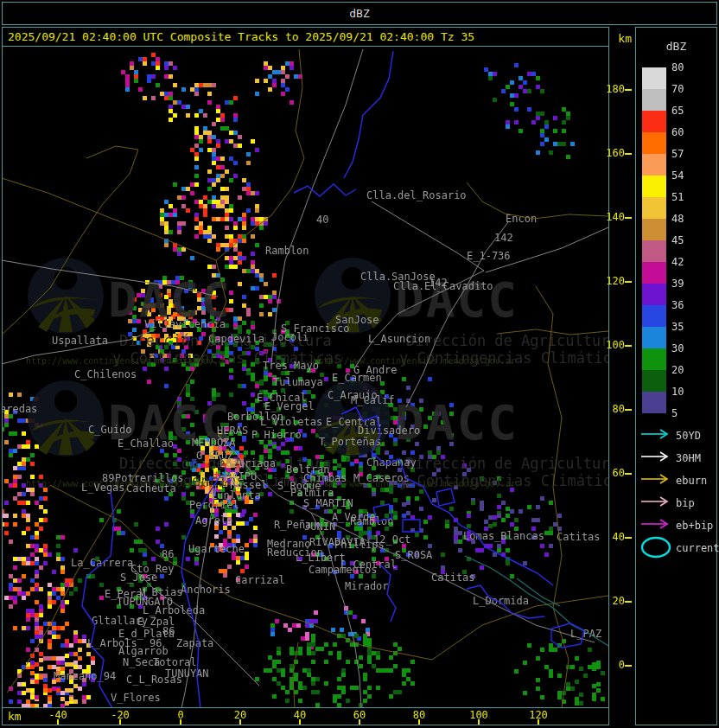 This screenshot has height=728, width=719. What do you see at coordinates (360, 14) in the screenshot?
I see `header-bar: dBZ` at bounding box center [360, 14].